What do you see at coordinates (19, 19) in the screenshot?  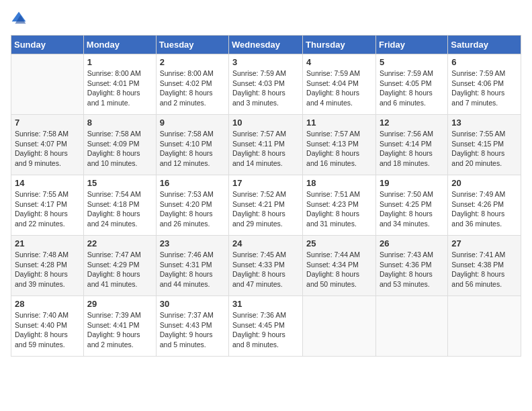 I see `logo-icon` at bounding box center [19, 19].